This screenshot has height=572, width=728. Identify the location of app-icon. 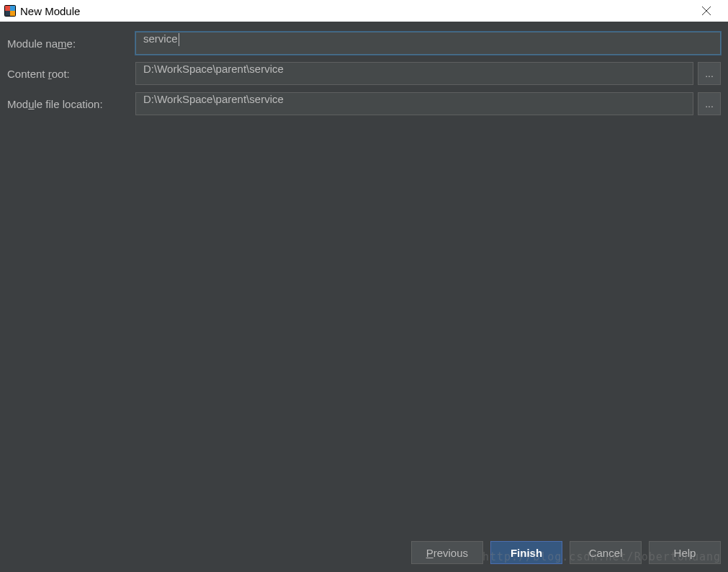
(10, 11).